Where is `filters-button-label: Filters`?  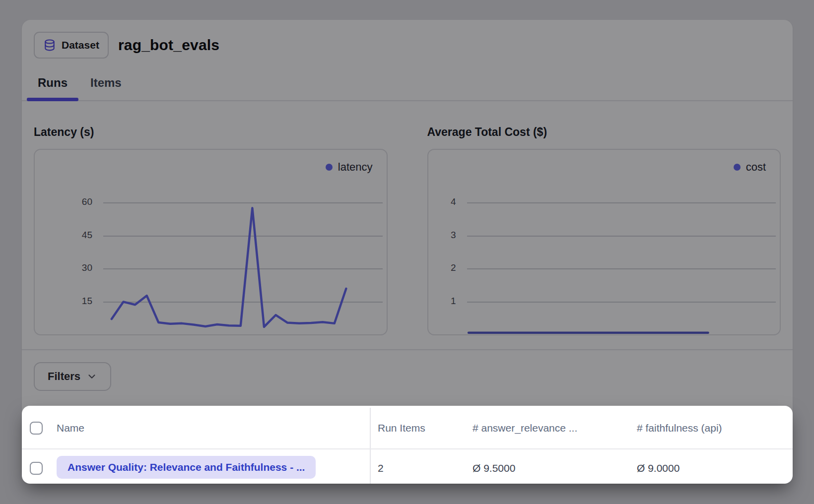
filters-button-label: Filters is located at coordinates (64, 377).